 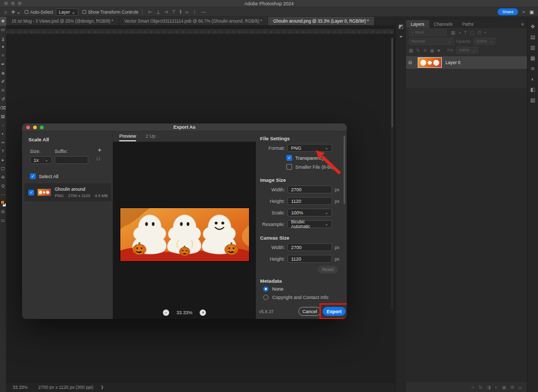 I want to click on show-transform-controls-checkbox: Show Transform Controls, so click(x=110, y=12).